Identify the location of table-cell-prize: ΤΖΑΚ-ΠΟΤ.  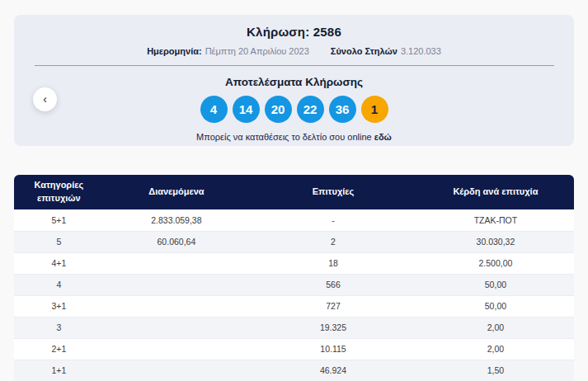
(496, 220).